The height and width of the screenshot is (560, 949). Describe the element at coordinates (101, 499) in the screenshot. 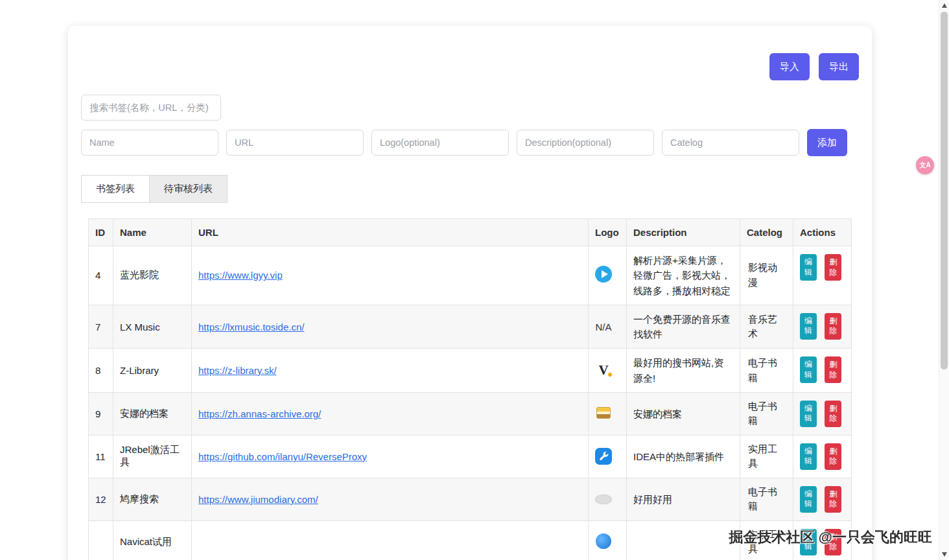

I see `cell-id: 12` at that location.